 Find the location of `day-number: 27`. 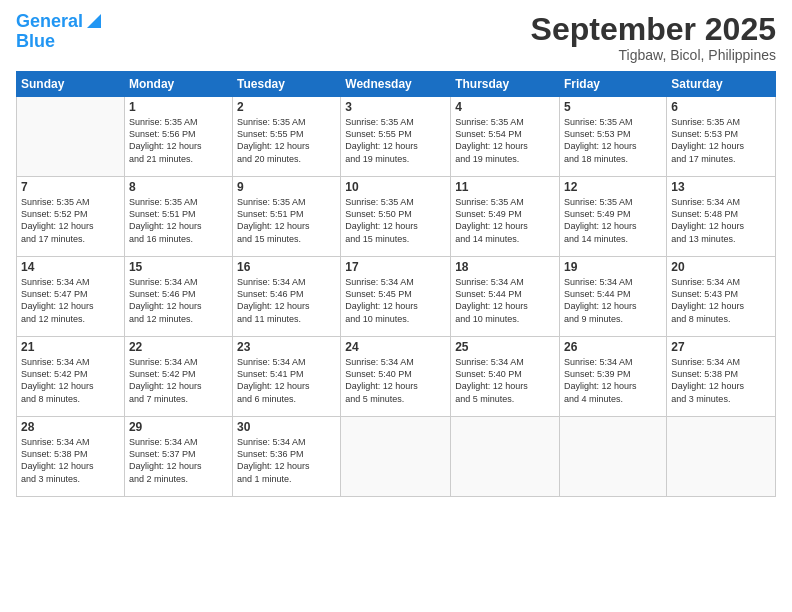

day-number: 27 is located at coordinates (721, 347).